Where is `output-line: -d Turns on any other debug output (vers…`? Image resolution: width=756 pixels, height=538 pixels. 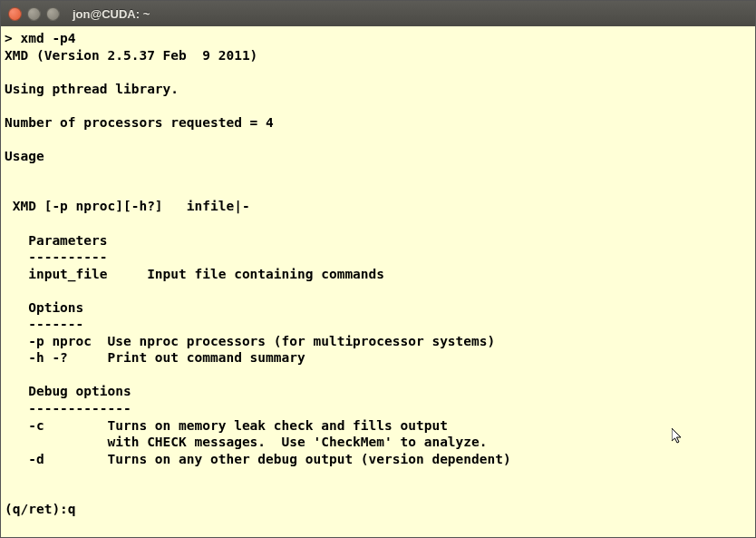 output-line: -d Turns on any other debug output (vers… is located at coordinates (257, 459).